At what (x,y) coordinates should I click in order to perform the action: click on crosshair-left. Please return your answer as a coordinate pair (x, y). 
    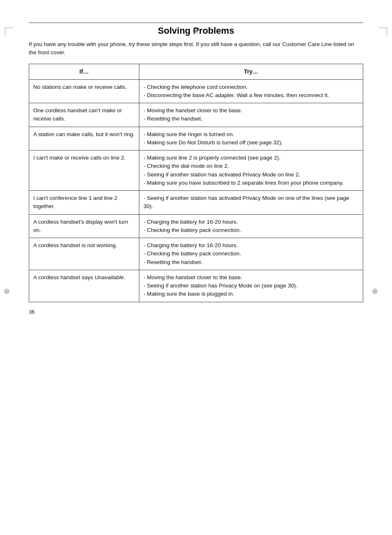
    Looking at the image, I should click on (11, 294).